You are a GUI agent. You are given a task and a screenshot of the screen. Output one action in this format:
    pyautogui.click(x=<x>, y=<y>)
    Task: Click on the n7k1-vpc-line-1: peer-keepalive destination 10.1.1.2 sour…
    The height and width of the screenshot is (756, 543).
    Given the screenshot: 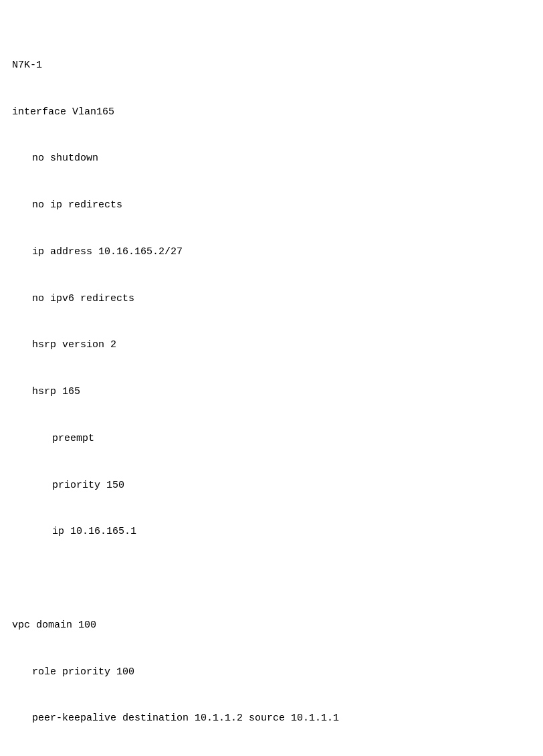 What is the action you would take?
    pyautogui.click(x=272, y=719)
    